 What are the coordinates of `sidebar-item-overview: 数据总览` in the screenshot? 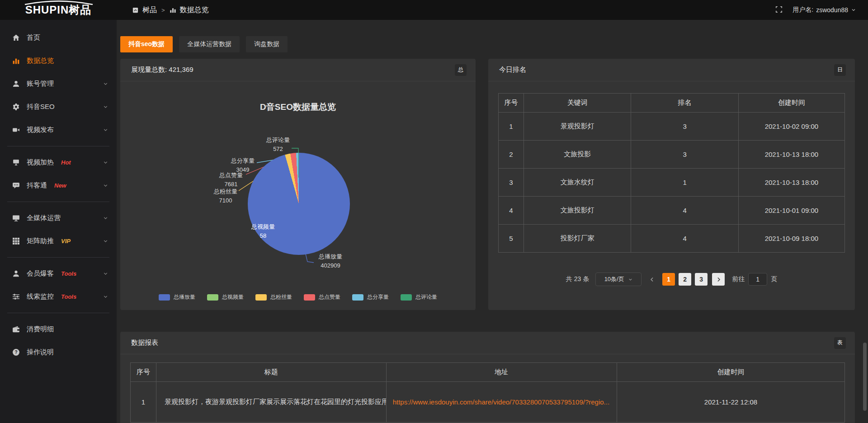 It's located at (58, 61).